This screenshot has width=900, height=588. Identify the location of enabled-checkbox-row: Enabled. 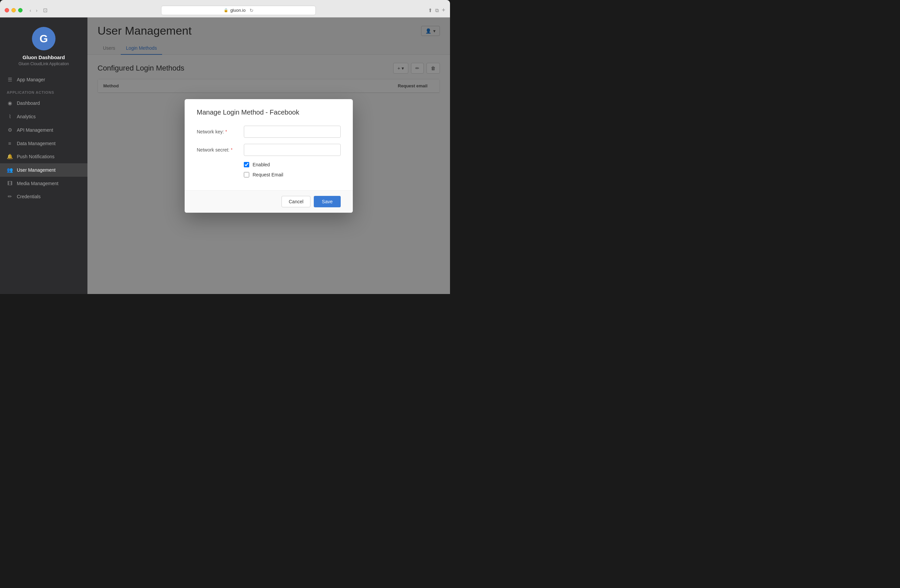
(292, 165).